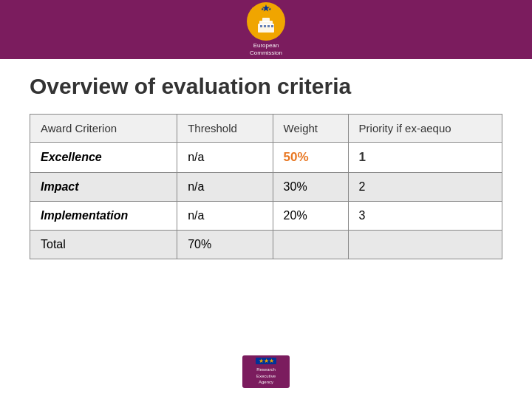 This screenshot has width=532, height=399. I want to click on top-bar: ★ ★ ★ EuropeanCommission, so click(266, 30).